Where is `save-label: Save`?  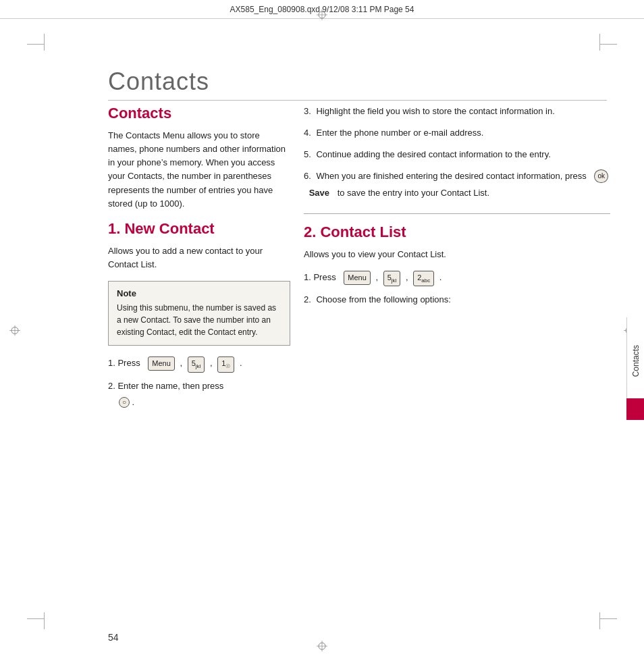 save-label: Save is located at coordinates (319, 193).